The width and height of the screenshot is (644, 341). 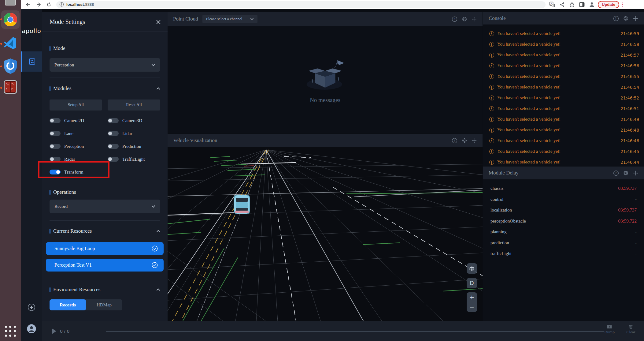 I want to click on chrome-running-dot, so click(x=1, y=19).